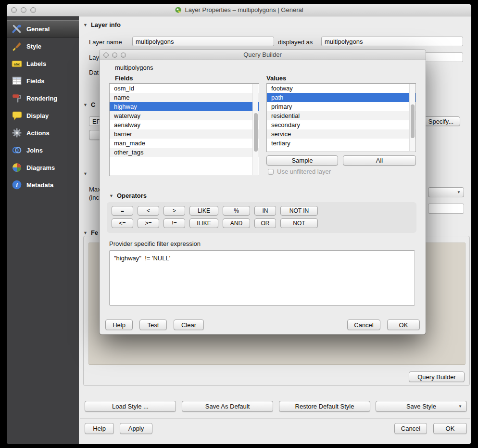 The image size is (478, 448). I want to click on value-item: service, so click(341, 134).